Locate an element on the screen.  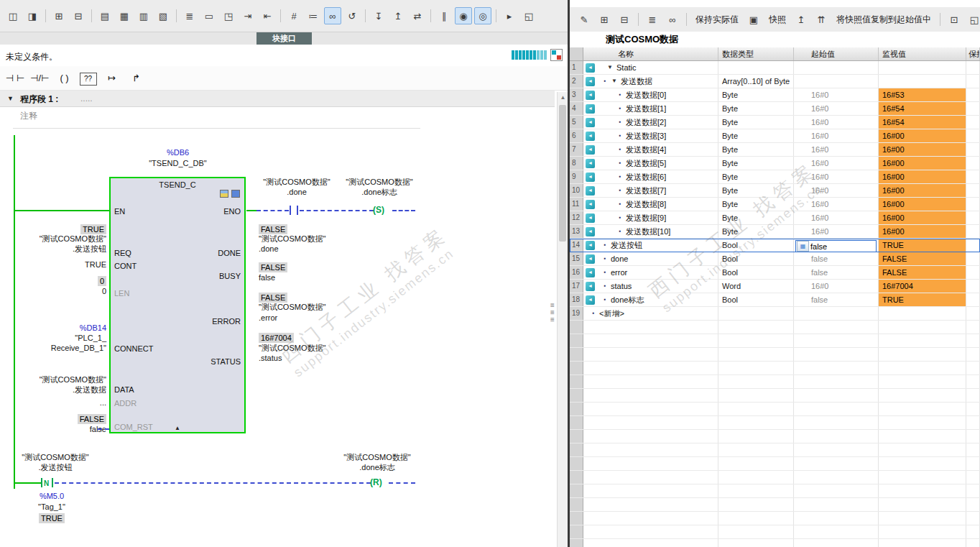
download-icon: ↧ is located at coordinates (379, 16).